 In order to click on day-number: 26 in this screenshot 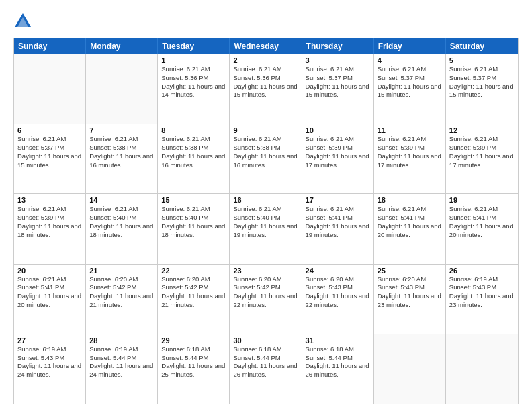, I will do `click(482, 271)`.